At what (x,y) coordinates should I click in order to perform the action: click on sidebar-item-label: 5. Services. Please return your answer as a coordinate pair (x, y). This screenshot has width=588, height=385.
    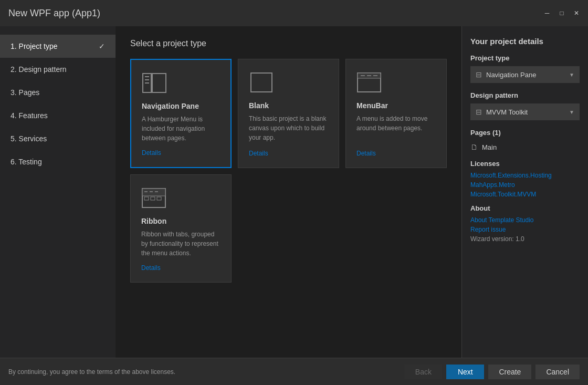
    Looking at the image, I should click on (28, 139).